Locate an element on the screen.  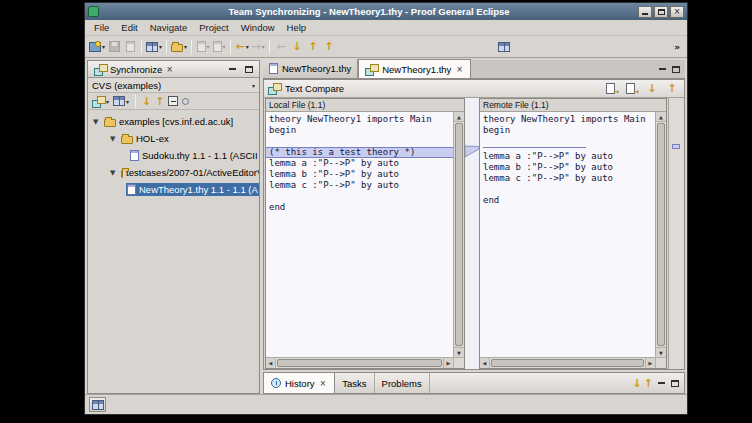
menubar: File Edit Navigate Project Window Help is located at coordinates (386, 28).